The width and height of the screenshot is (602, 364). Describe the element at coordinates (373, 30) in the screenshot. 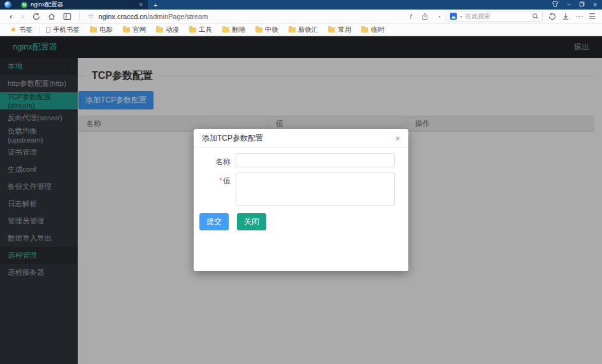

I see `bookmark-folder: 临时` at that location.